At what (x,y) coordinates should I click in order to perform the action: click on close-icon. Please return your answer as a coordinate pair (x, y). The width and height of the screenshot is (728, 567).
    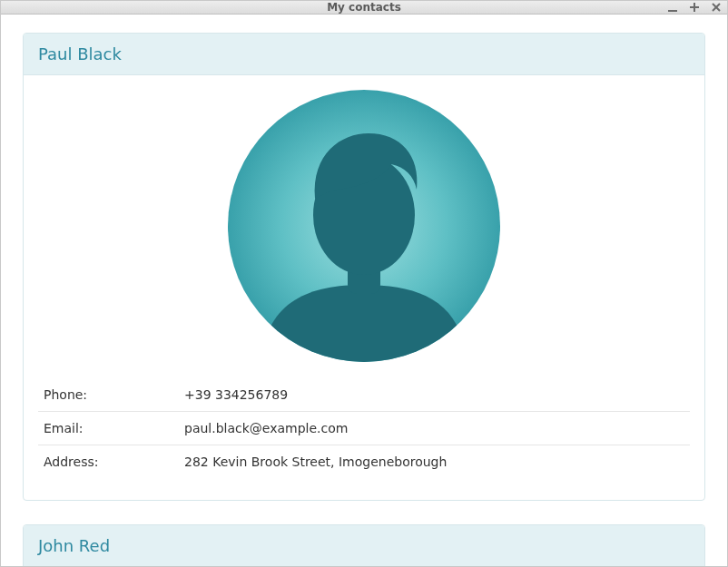
    Looking at the image, I should click on (716, 7).